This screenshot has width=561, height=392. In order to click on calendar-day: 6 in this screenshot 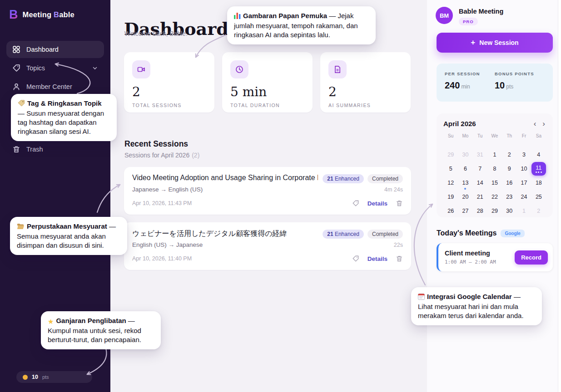, I will do `click(465, 169)`.